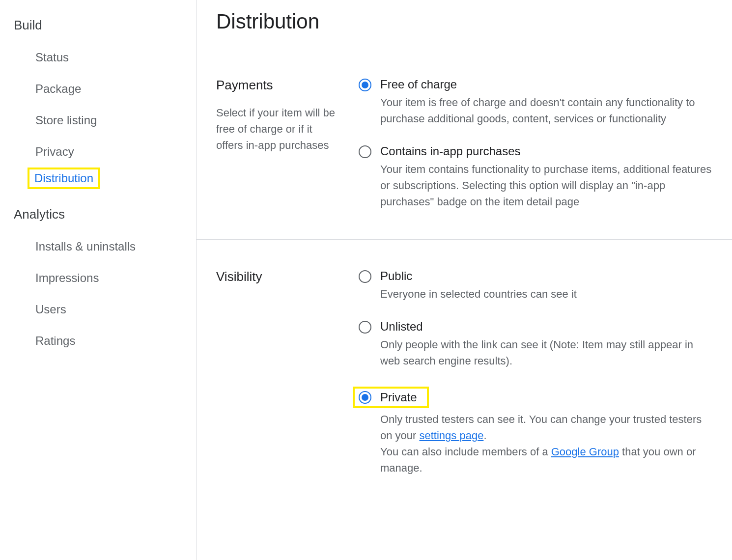 Image resolution: width=732 pixels, height=560 pixels. I want to click on desc-text: ., so click(485, 435).